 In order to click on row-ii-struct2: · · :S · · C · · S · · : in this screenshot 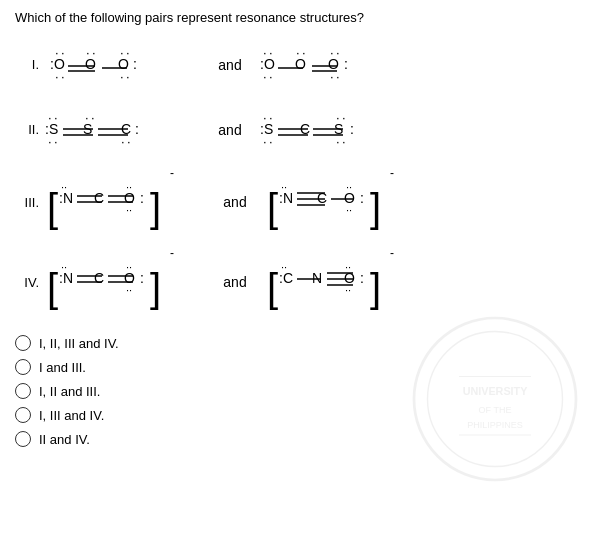, I will do `click(338, 130)`.